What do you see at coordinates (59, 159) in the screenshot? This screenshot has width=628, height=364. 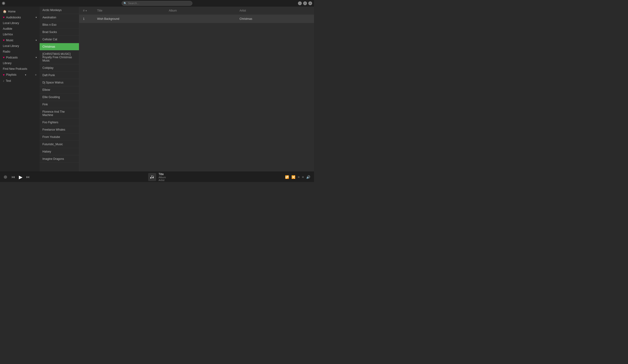 I see `artist-item-imagine-dragons: Imagine Dragons` at bounding box center [59, 159].